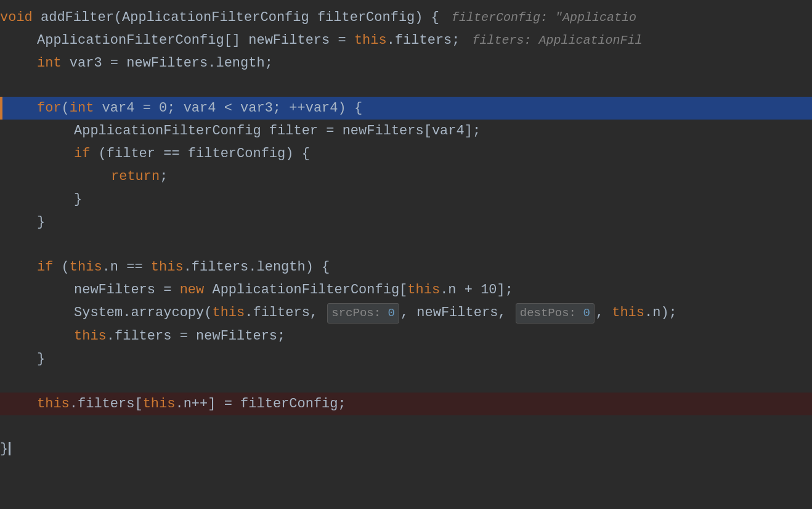 The image size is (812, 509). I want to click on code-text: void addFilter(ApplicationFilterConfig f…, so click(219, 17).